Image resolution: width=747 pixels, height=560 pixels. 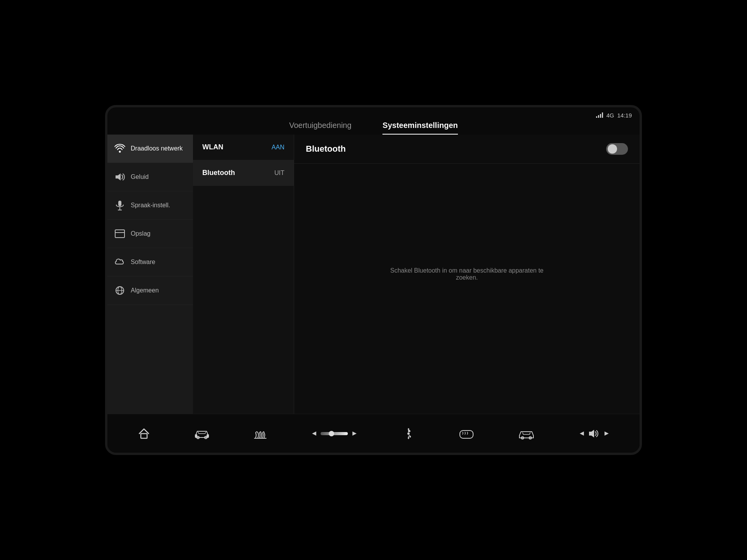 I want to click on volume-left-arrow: ◄, so click(x=582, y=433).